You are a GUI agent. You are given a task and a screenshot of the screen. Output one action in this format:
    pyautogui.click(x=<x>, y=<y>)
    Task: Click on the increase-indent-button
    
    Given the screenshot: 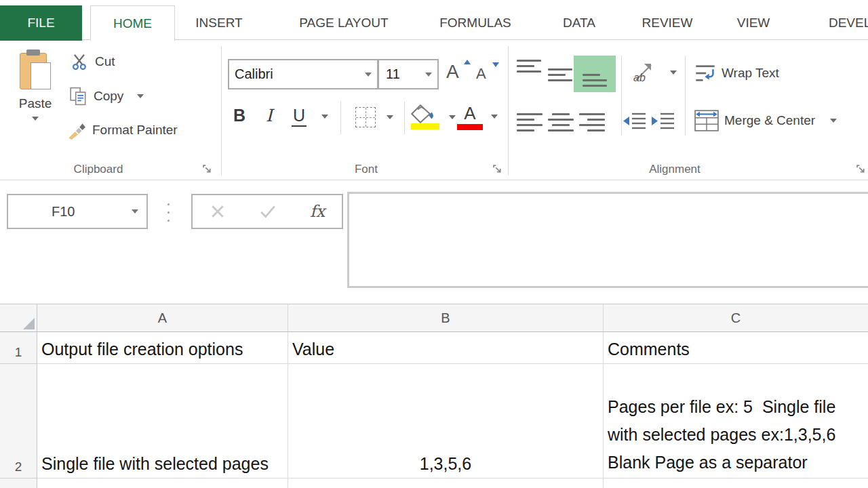 What is the action you would take?
    pyautogui.click(x=663, y=121)
    